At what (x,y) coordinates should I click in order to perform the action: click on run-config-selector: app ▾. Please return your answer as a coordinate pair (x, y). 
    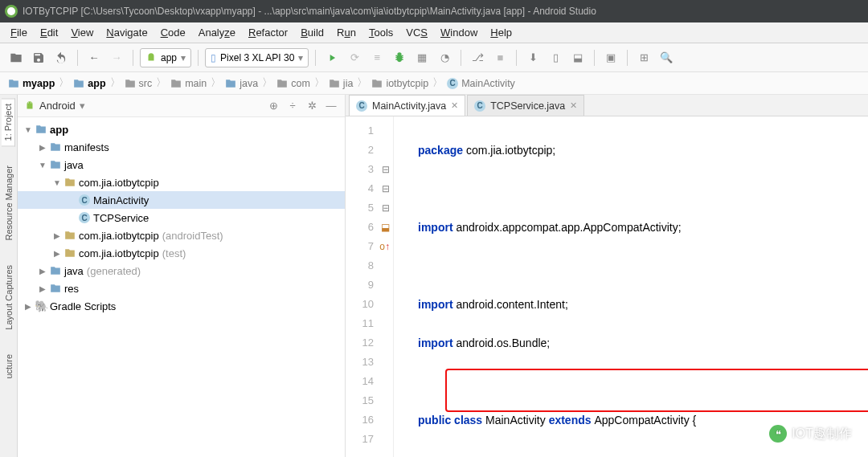
    Looking at the image, I should click on (166, 58).